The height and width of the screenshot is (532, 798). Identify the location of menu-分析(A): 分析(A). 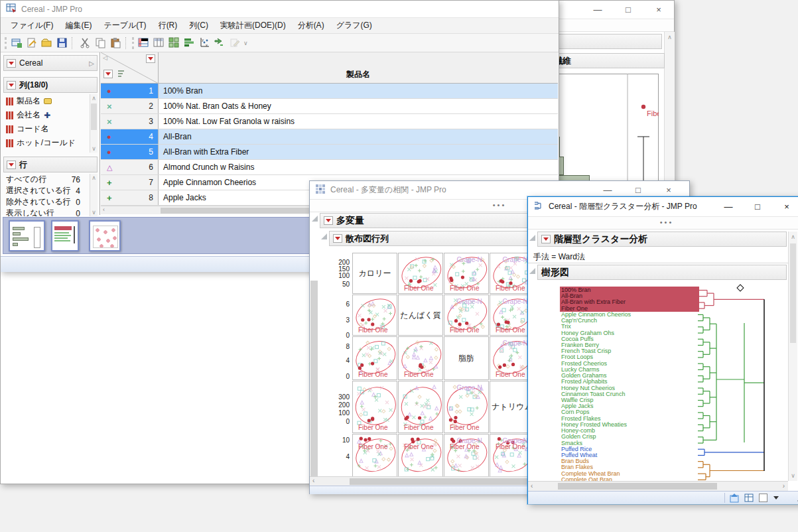
(311, 25).